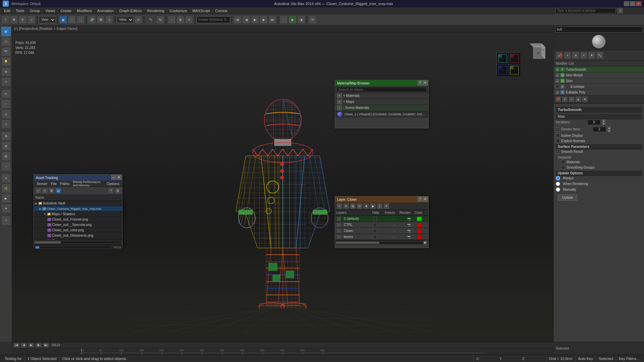  I want to click on render-iters-checkbox: ✓, so click(558, 129).